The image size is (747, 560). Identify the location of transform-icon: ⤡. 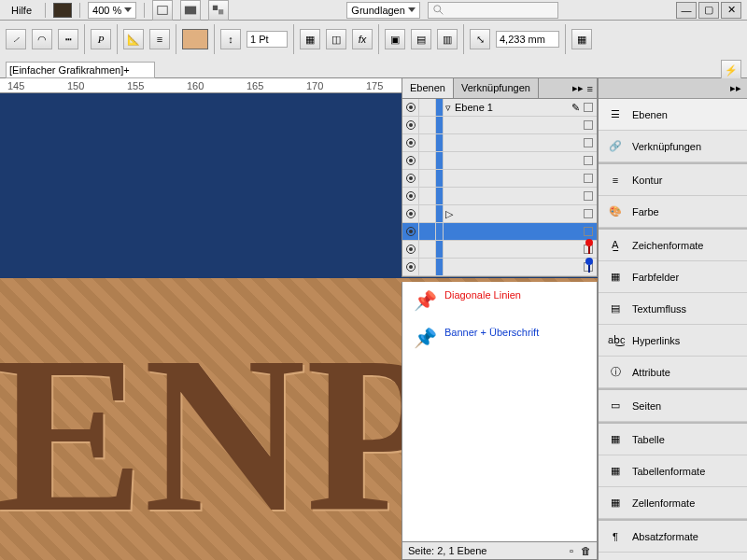
(480, 39).